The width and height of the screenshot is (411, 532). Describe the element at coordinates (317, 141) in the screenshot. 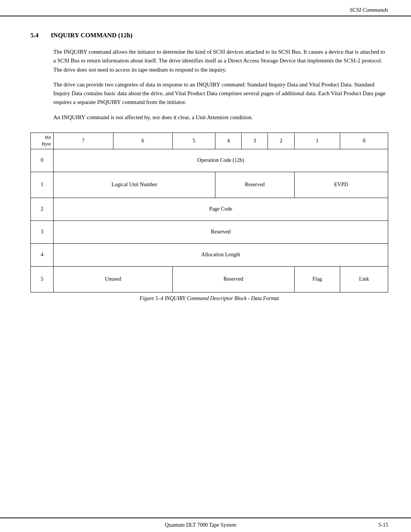

I see `bit-1: 1` at that location.